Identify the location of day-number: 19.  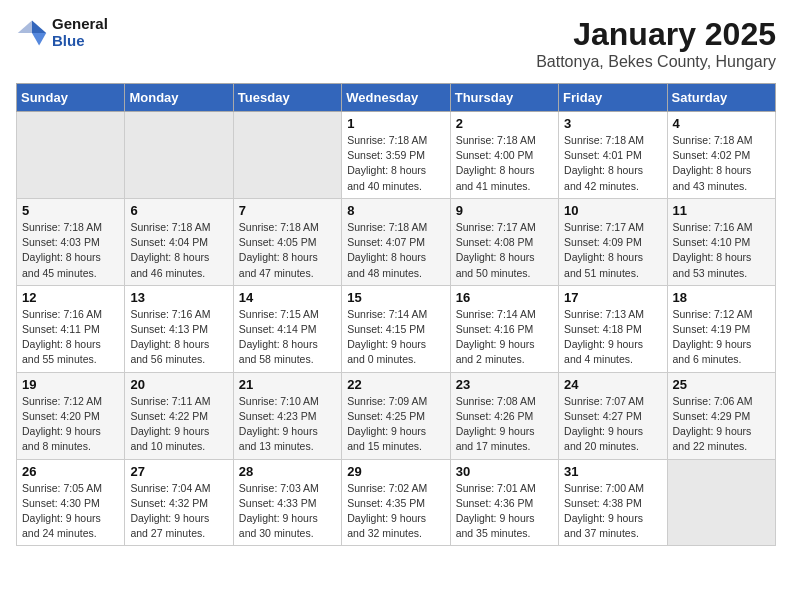
(70, 384).